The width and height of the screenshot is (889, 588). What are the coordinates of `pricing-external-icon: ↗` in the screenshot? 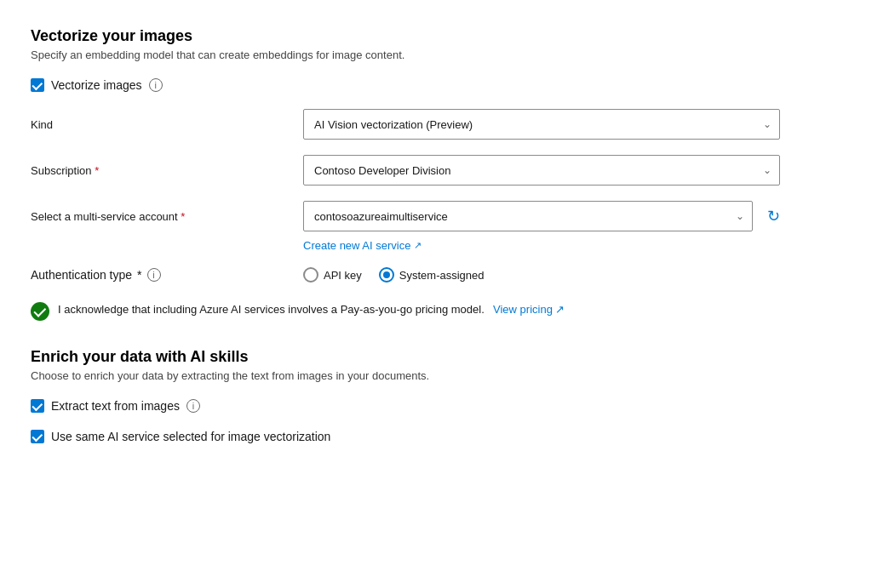 It's located at (560, 310).